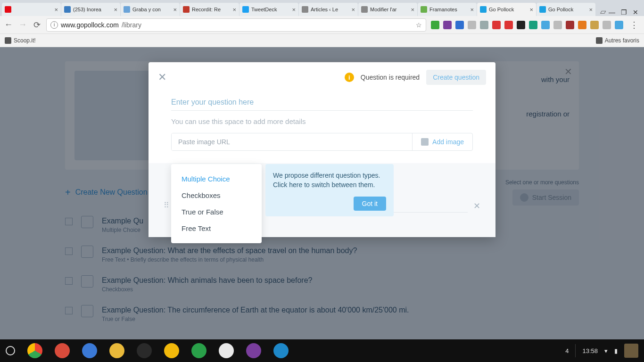 The width and height of the screenshot is (644, 362). Describe the element at coordinates (636, 12) in the screenshot. I see `window-close-button: ✕` at that location.